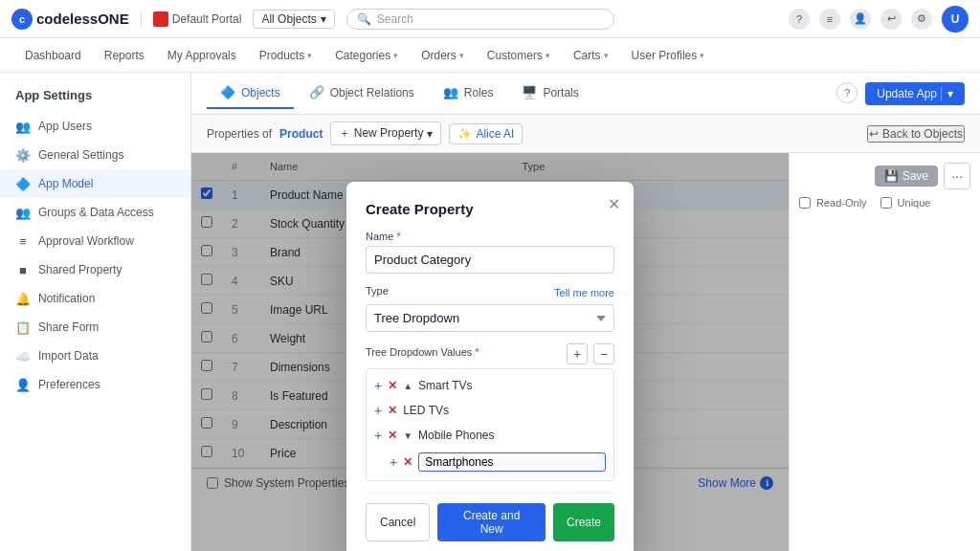  What do you see at coordinates (614, 205) in the screenshot?
I see `modal-close-button: ✕` at bounding box center [614, 205].